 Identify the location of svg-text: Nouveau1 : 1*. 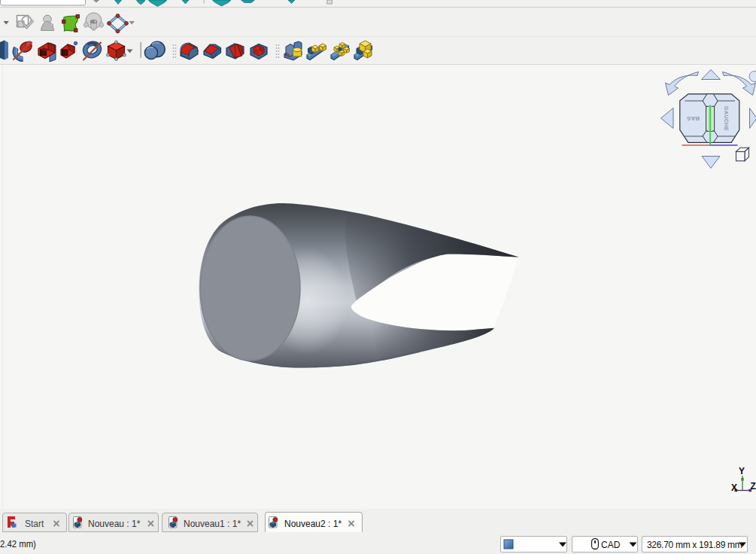
(212, 524).